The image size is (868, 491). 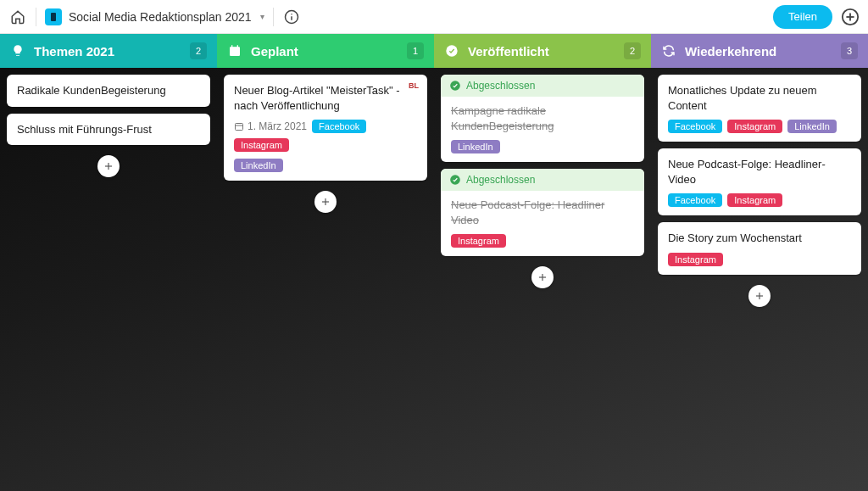 I want to click on card-title: Neuer Blog-Artikel "MeisterTask" - nach …, so click(x=326, y=98).